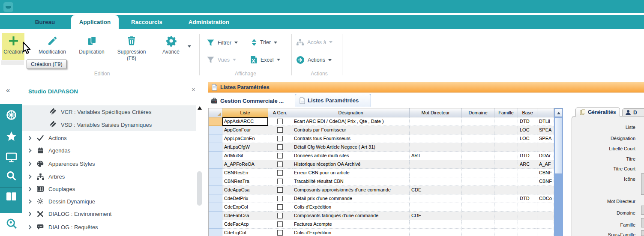 This screenshot has width=644, height=236. What do you see at coordinates (245, 147) in the screenshot?
I see `cell-Liste: ArtLpaCfgW` at bounding box center [245, 147].